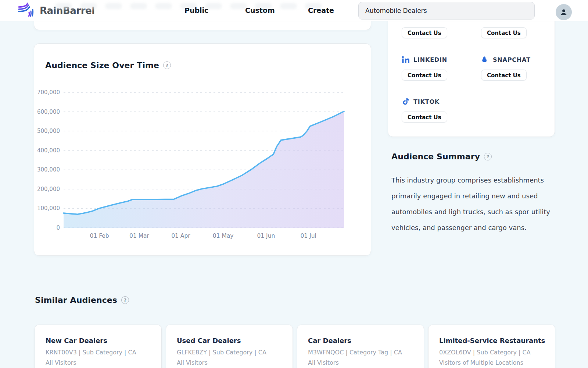 The image size is (588, 368). I want to click on similar-card-audience: Visitors of Multiple Locations, so click(493, 363).